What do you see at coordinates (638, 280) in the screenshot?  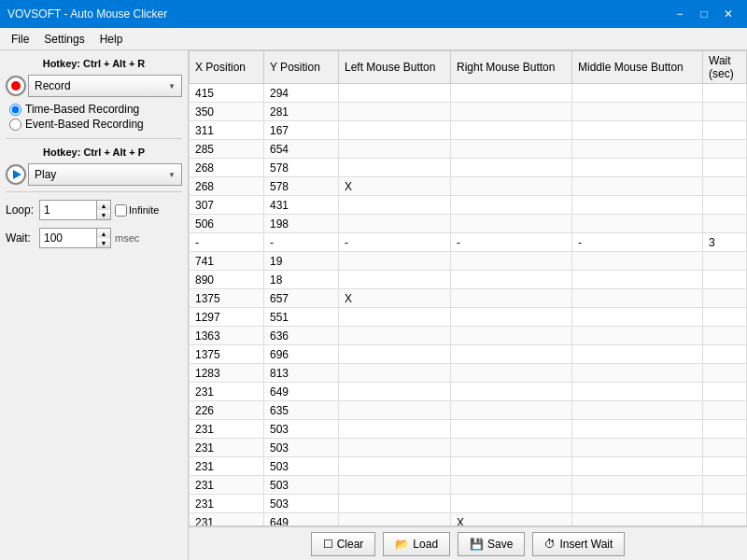 I see `cell-mmb` at bounding box center [638, 280].